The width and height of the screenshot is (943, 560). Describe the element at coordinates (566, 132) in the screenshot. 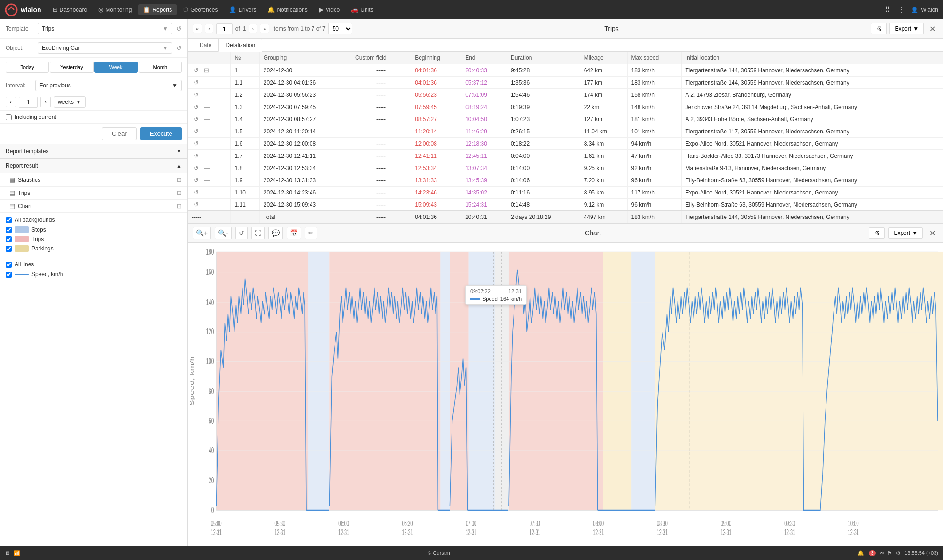

I see `table-row: ↺ — 1.52024-12-30 11:20:14-----11:20:141…` at that location.